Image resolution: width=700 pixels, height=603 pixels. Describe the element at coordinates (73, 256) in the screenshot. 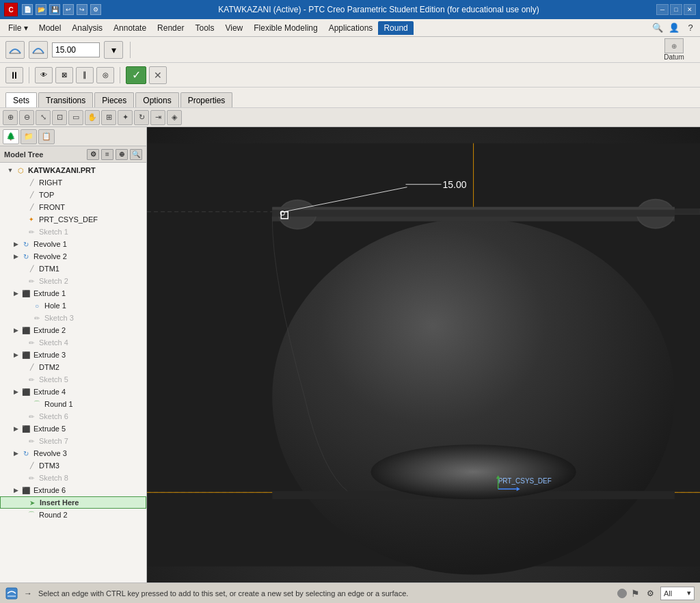

I see `tree-item-revolve2: ▶ ↻ Revolve 2` at that location.